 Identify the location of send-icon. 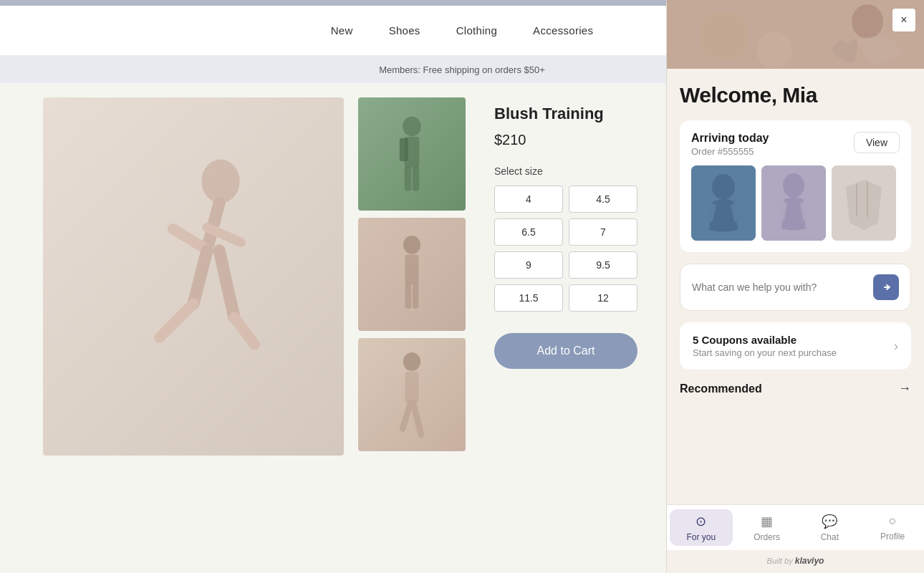
(886, 287).